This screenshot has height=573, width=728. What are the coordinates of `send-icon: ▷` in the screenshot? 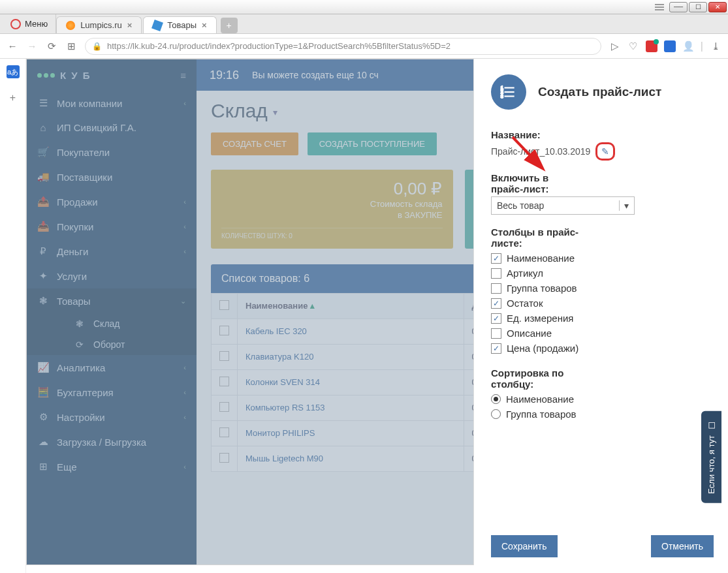 It's located at (615, 46).